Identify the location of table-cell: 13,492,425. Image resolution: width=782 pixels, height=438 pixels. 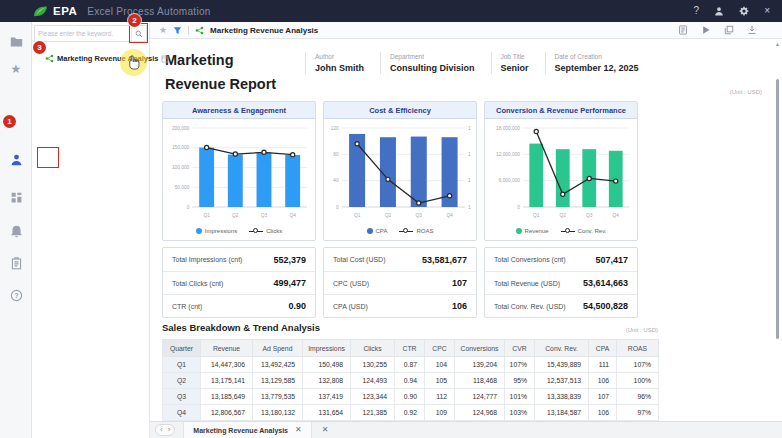
(278, 365).